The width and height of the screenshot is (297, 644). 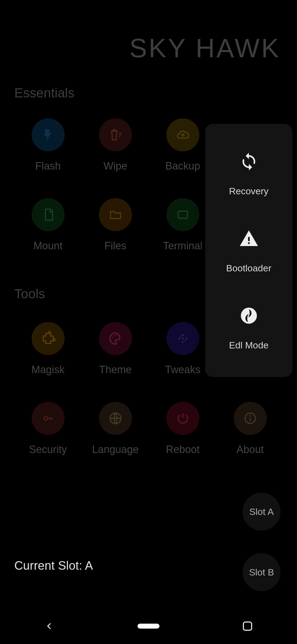 What do you see at coordinates (249, 328) in the screenshot?
I see `popup-item-edl: Edl Mode` at bounding box center [249, 328].